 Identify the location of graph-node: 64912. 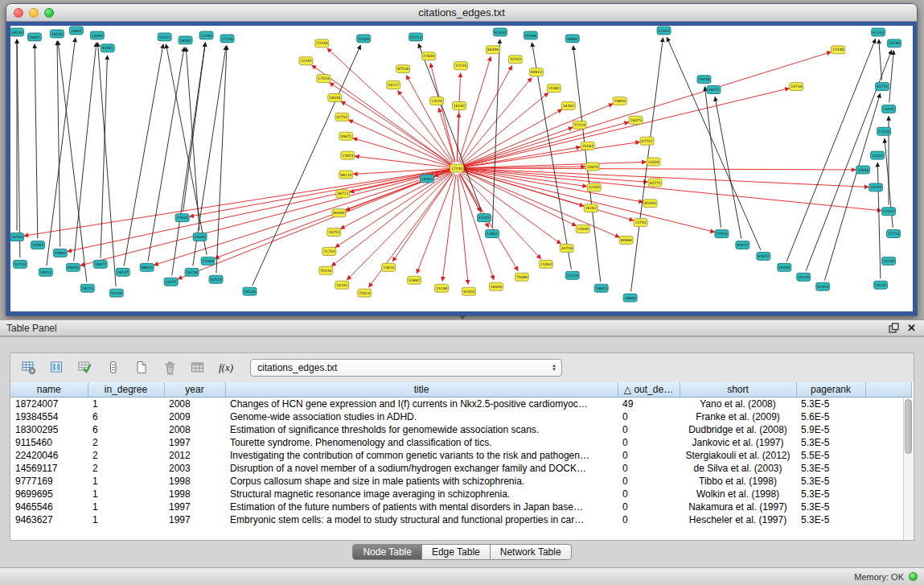
(743, 245).